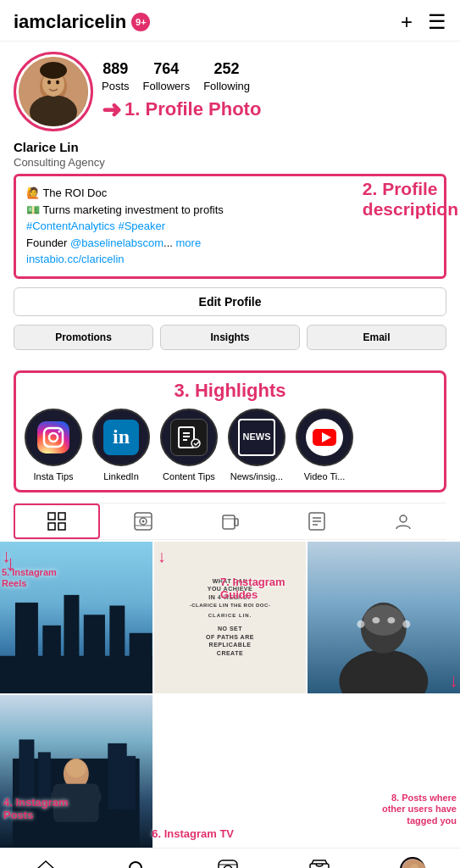  I want to click on nav-shop, so click(319, 863).